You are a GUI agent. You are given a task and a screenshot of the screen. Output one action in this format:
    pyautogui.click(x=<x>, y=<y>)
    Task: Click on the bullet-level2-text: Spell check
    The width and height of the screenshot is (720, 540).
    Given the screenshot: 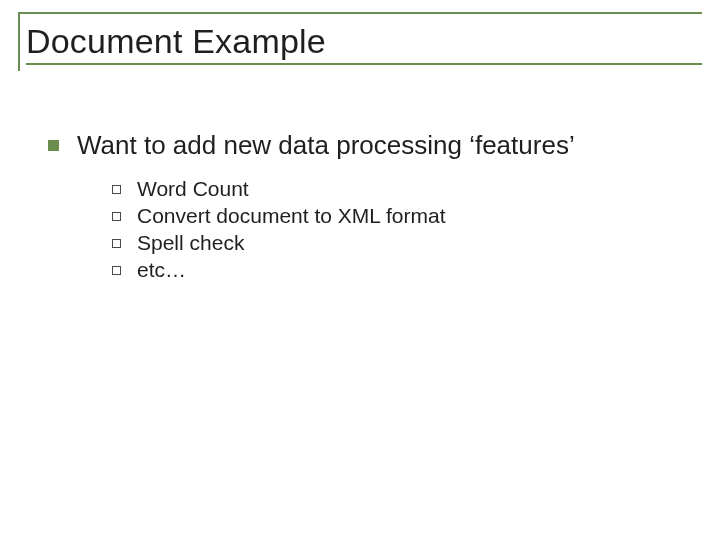 What is the action you would take?
    pyautogui.click(x=190, y=243)
    